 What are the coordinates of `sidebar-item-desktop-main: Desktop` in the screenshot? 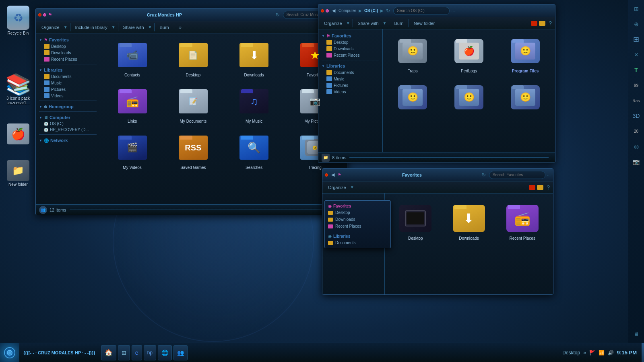 It's located at (68, 46).